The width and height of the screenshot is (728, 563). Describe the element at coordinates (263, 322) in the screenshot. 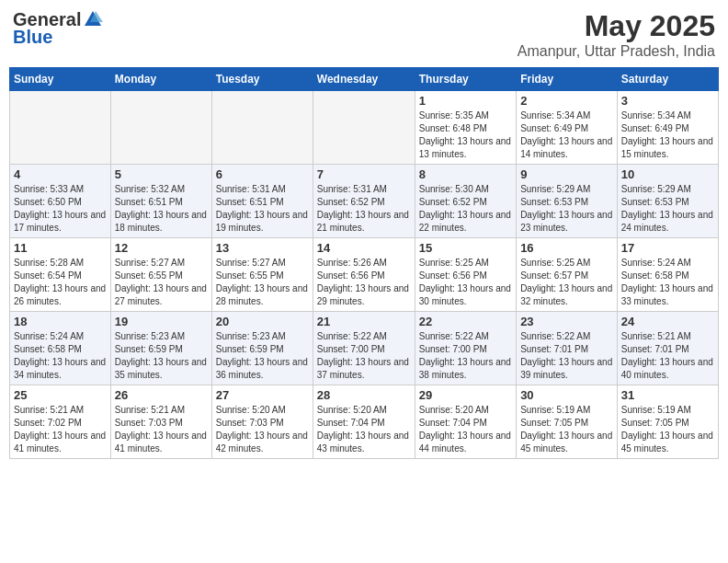

I see `day-number: 20` at that location.